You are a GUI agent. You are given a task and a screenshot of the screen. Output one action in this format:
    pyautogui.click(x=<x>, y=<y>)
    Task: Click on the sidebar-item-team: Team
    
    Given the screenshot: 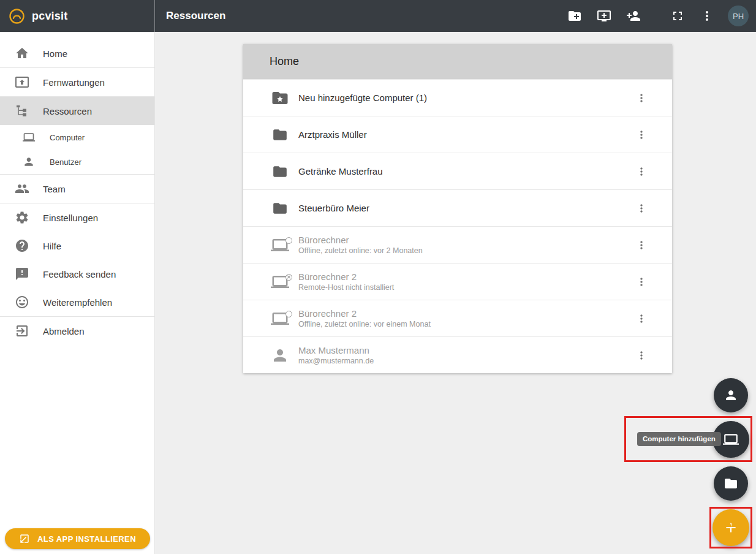 What is the action you would take?
    pyautogui.click(x=77, y=189)
    